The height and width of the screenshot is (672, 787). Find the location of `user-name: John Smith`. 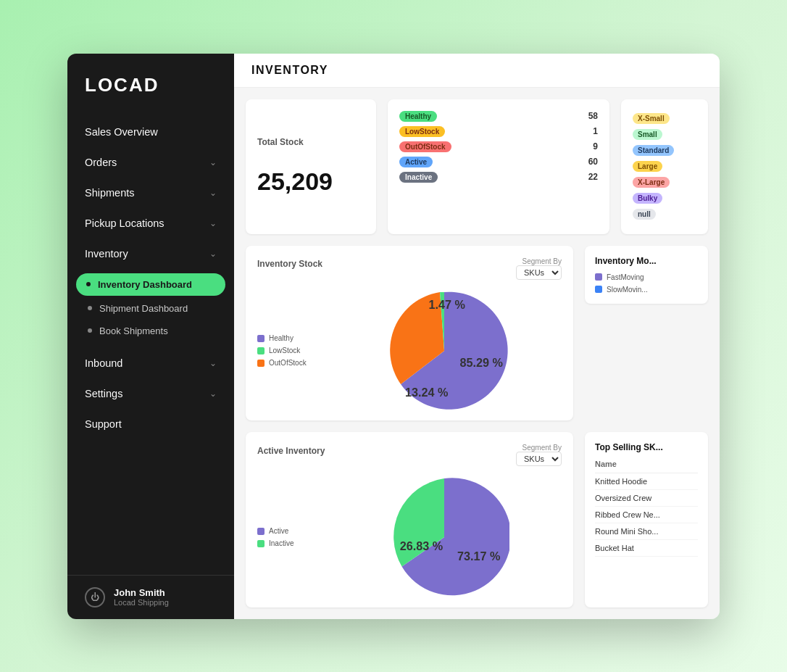

user-name: John Smith is located at coordinates (141, 593).